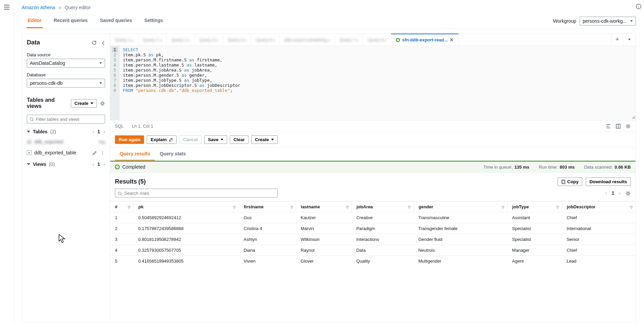 The height and width of the screenshot is (323, 644). What do you see at coordinates (129, 140) in the screenshot?
I see `run-button: Run again` at bounding box center [129, 140].